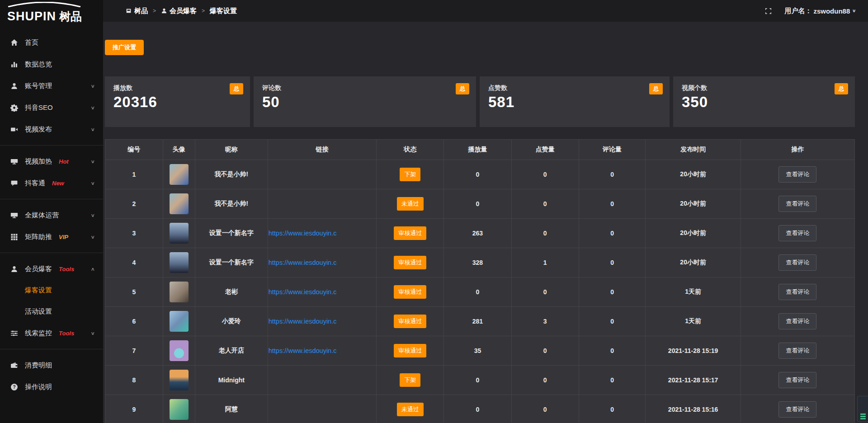 This screenshot has width=868, height=423. What do you see at coordinates (545, 292) in the screenshot?
I see `cell-likes: 0` at bounding box center [545, 292].